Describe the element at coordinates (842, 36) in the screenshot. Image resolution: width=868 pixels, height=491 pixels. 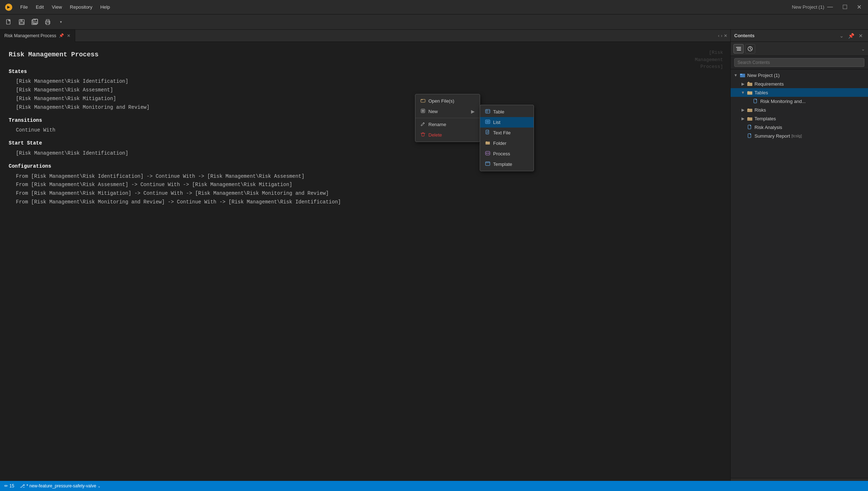
I see `contents-chevron-icon: ⌄` at that location.